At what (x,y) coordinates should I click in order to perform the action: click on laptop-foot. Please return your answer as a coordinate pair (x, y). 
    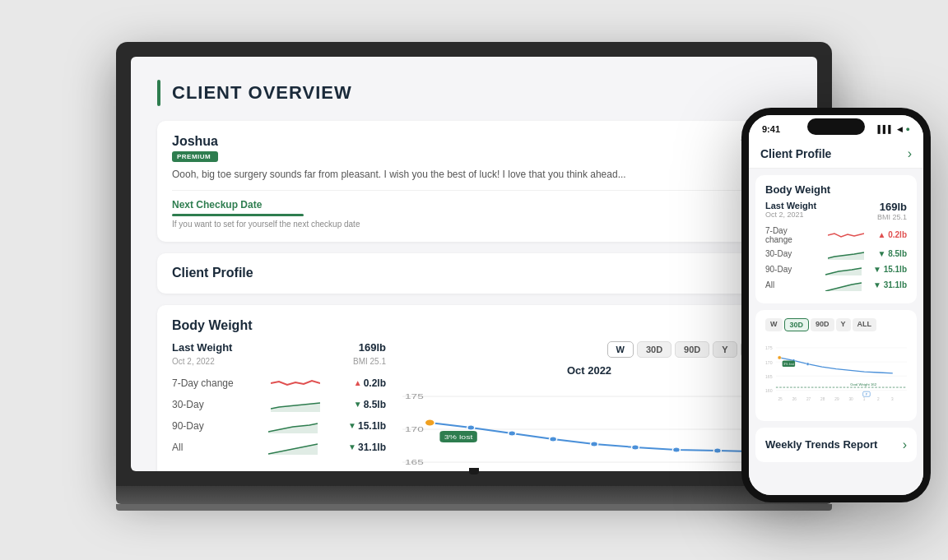
    Looking at the image, I should click on (474, 507).